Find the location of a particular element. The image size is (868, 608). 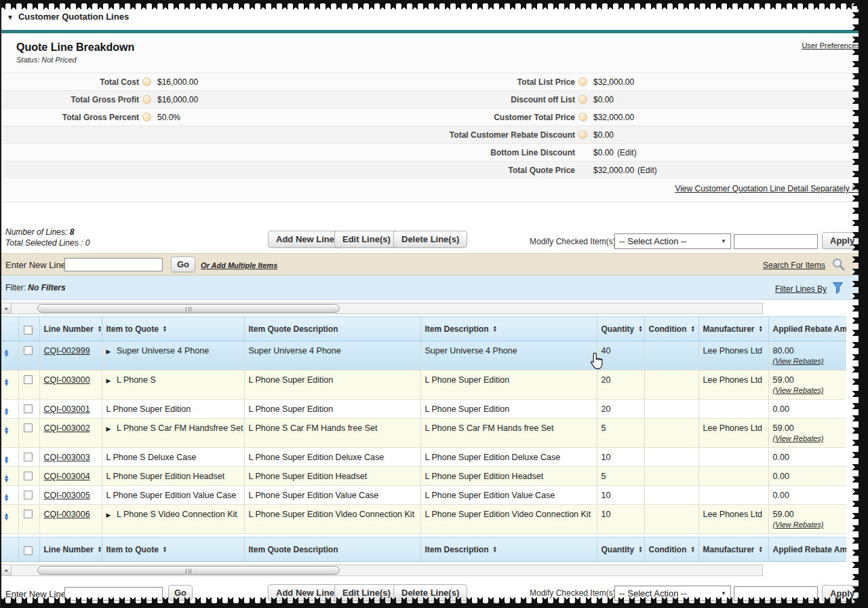

breakdown-field: Total List Price$32,000.00 is located at coordinates (633, 81).